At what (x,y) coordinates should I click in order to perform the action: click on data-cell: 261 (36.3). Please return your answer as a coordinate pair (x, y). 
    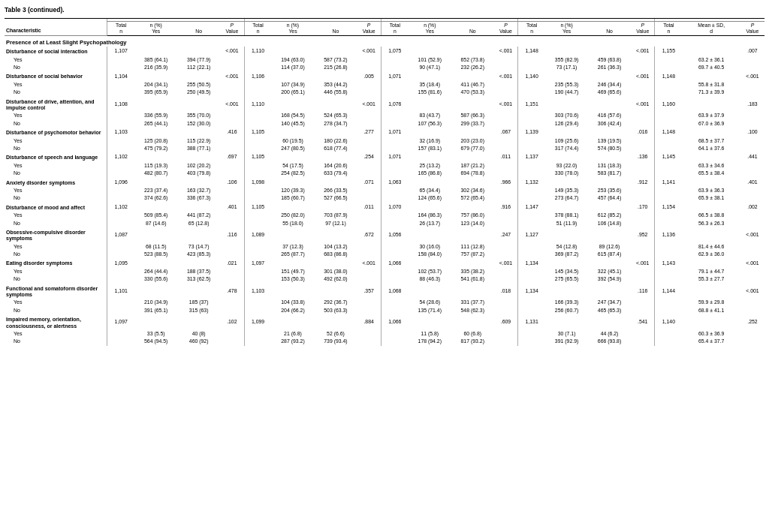
    Looking at the image, I should click on (610, 68).